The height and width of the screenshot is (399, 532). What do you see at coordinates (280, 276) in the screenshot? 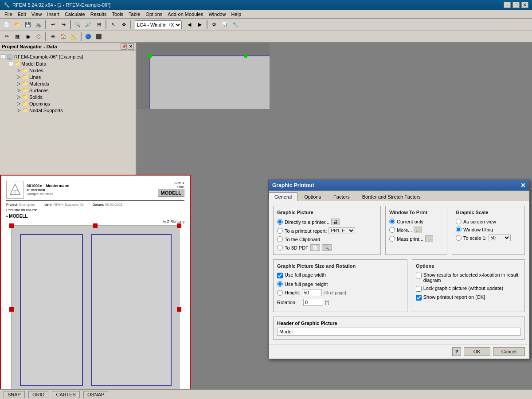
I see `full-width-checkbox` at bounding box center [280, 276].